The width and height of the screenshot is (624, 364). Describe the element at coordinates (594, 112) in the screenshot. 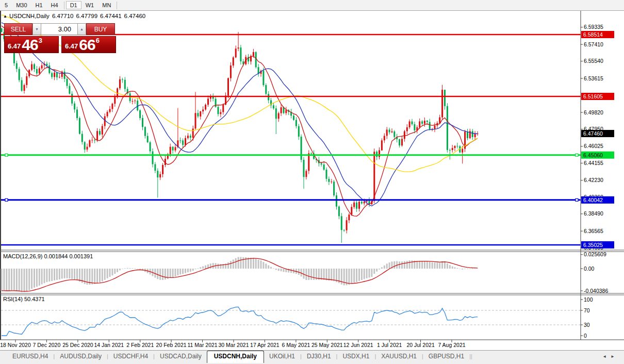

I see `svg-text: 6.49820` at that location.